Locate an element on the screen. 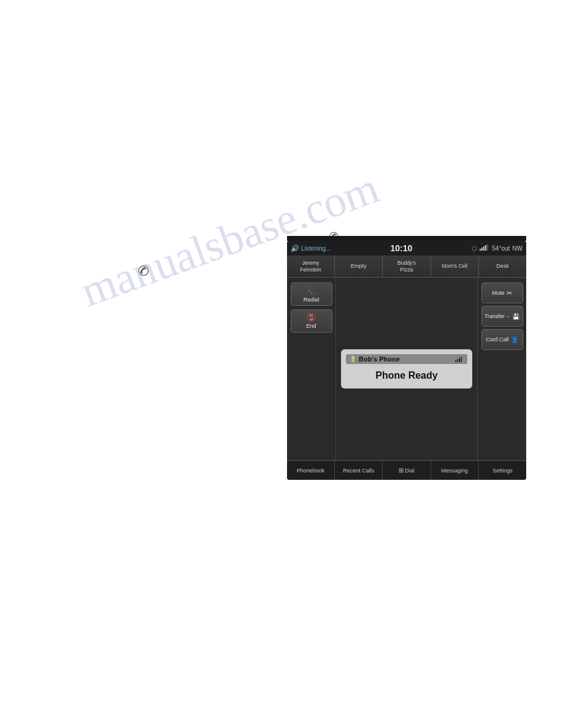 The width and height of the screenshot is (563, 728). battery-icon: 🔋 is located at coordinates (353, 359).